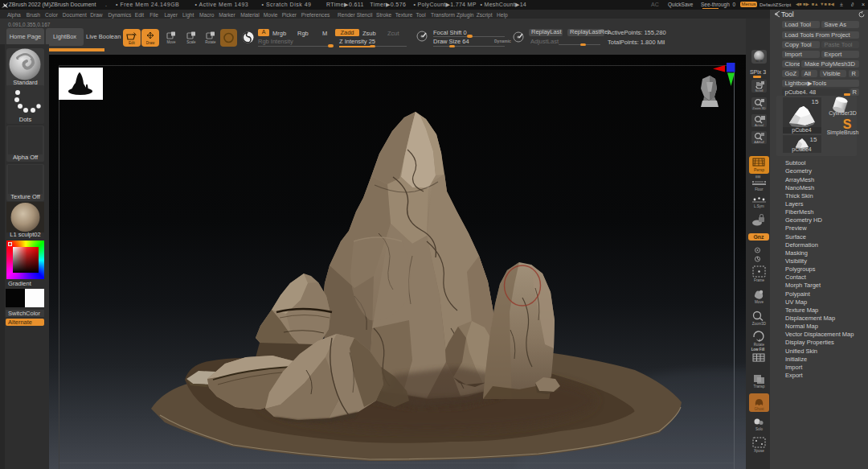 Image resolution: width=868 pixels, height=469 pixels. Describe the element at coordinates (760, 386) in the screenshot. I see `svg-text: Transp` at that location.